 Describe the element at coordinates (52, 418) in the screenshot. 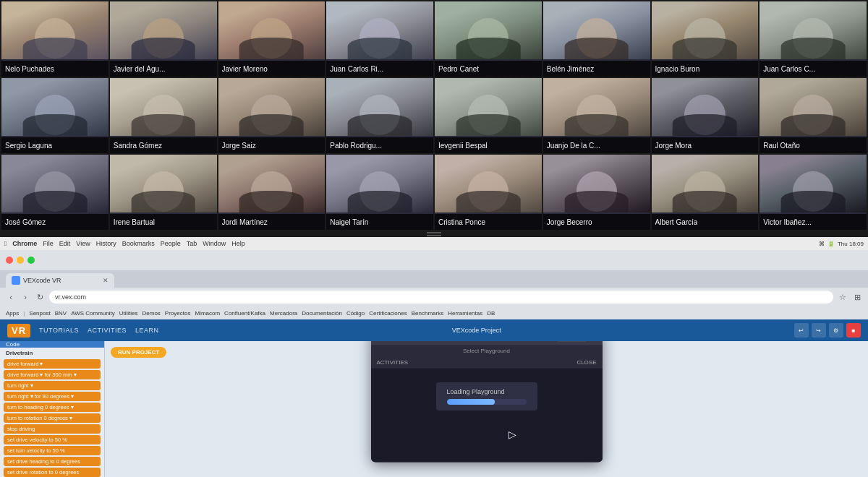

I see `block-turn-rotation: turn to rotation 0 degrees ▾` at that location.